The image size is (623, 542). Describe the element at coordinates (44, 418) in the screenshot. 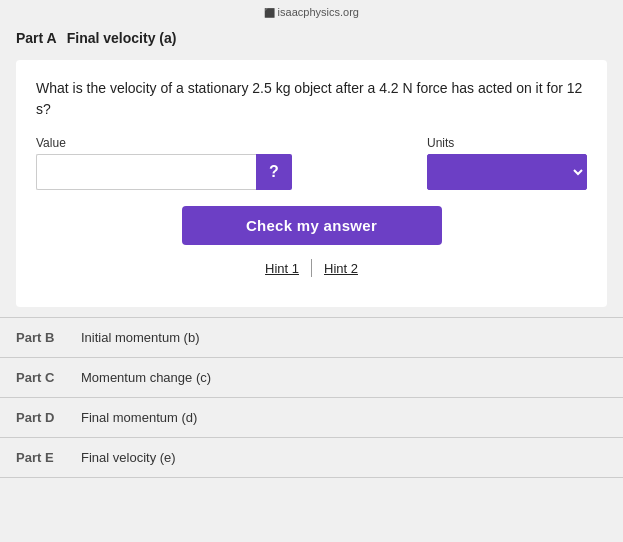

I see `part-item-label: Part D` at that location.